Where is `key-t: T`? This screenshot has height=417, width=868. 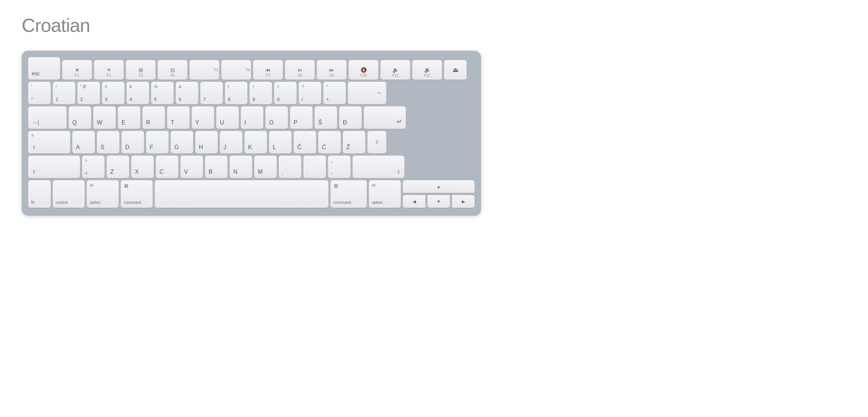 key-t: T is located at coordinates (178, 118).